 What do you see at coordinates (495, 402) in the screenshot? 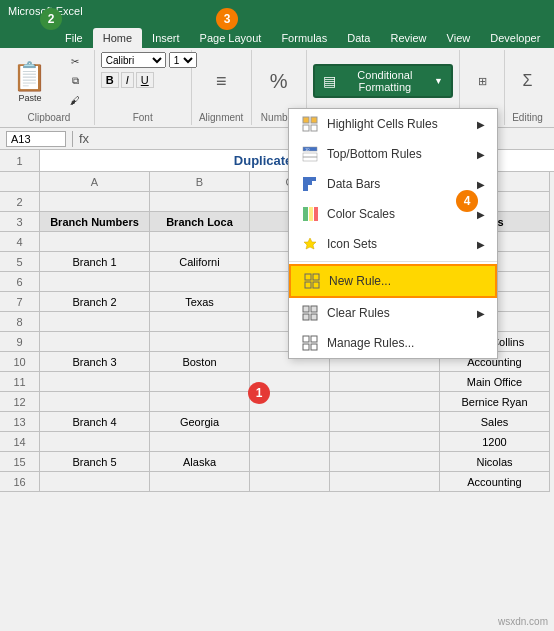
I see `cell-12e: Bernice Ryan` at bounding box center [495, 402].